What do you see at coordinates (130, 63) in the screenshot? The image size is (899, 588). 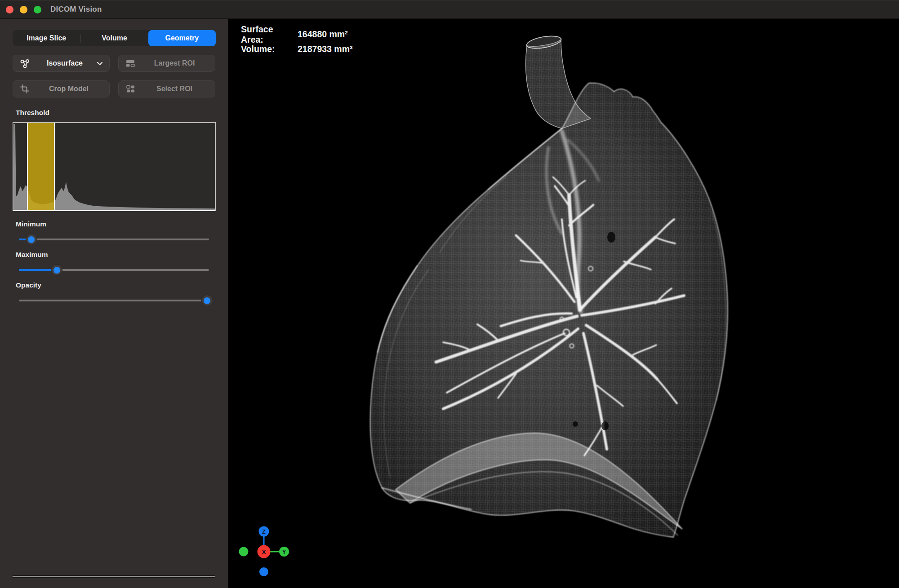 I see `roi-rows-icon` at bounding box center [130, 63].